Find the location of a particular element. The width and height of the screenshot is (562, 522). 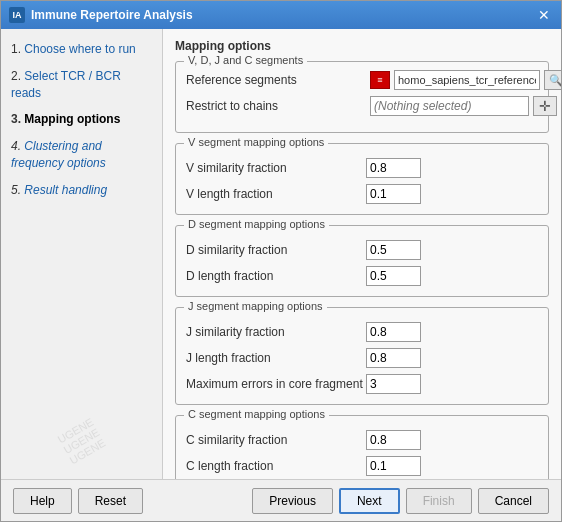

restrict-input is located at coordinates (450, 106).